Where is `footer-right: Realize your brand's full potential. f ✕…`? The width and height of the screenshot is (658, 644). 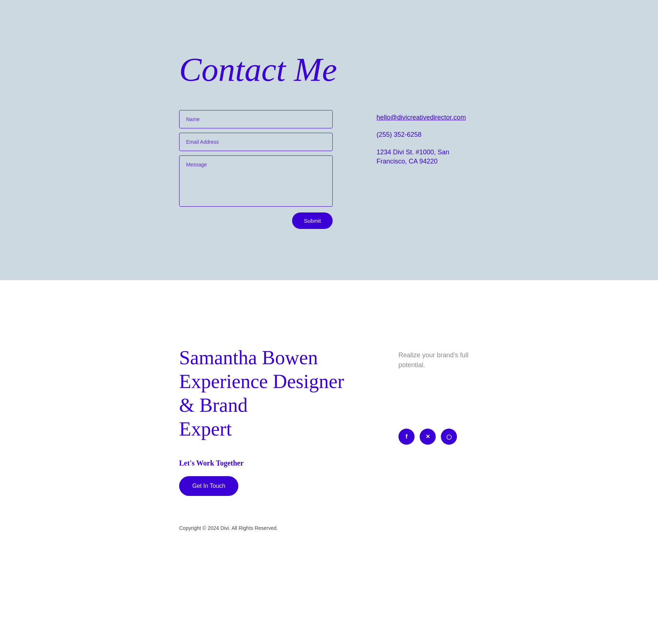 footer-right: Realize your brand's full potential. f ✕… is located at coordinates (439, 395).